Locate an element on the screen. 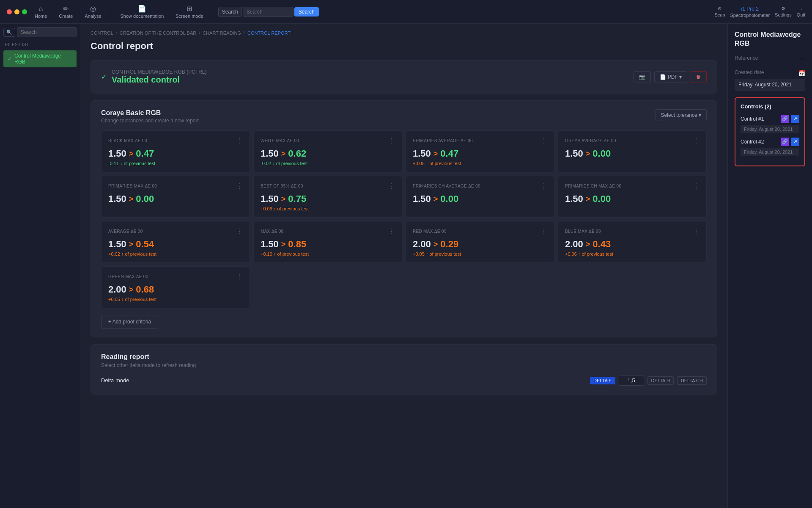 The image size is (812, 508). quit-icon: → is located at coordinates (801, 9).